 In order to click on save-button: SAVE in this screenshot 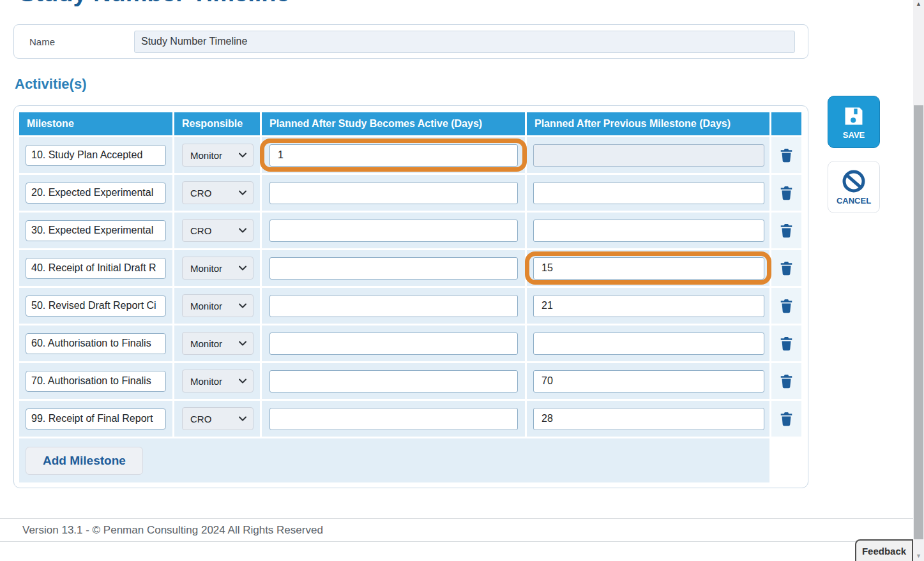, I will do `click(854, 122)`.